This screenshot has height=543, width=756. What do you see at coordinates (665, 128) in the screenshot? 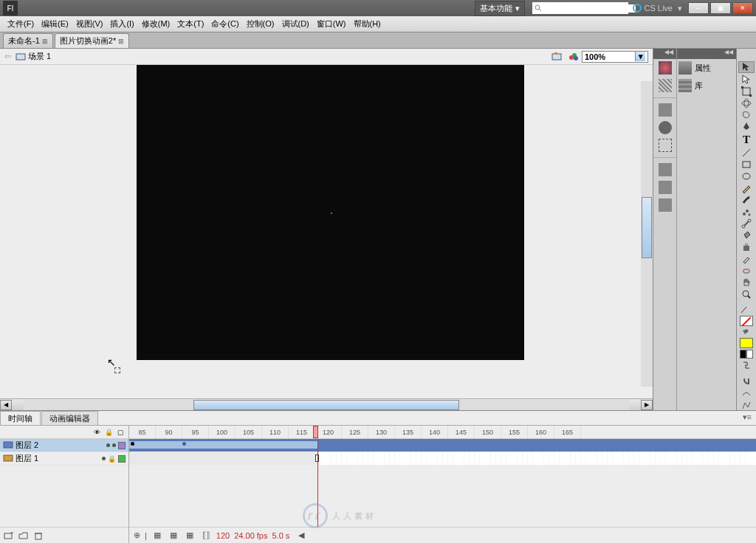
I see `info-icon` at bounding box center [665, 128].